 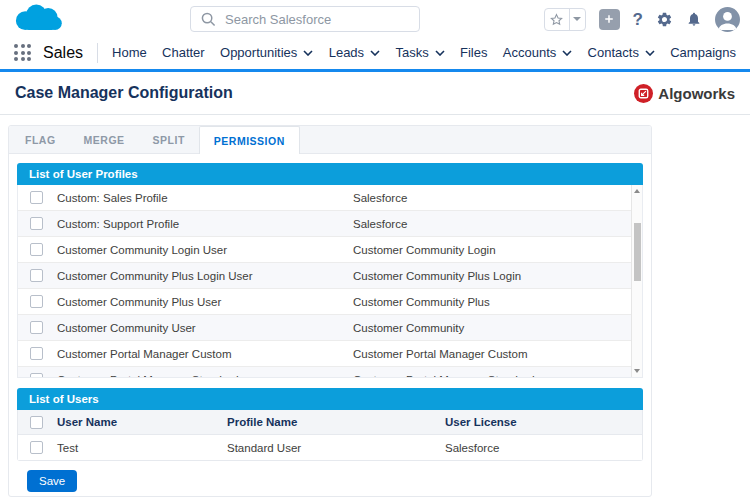 What do you see at coordinates (330, 302) in the screenshot?
I see `profile-row: Customer Community Plus UserCustomer Com…` at bounding box center [330, 302].